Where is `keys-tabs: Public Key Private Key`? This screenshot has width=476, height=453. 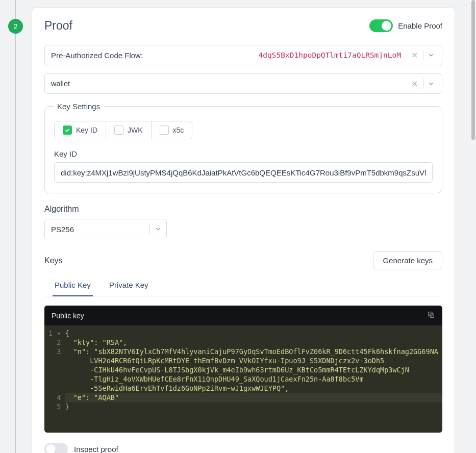 keys-tabs: Public Key Private Key is located at coordinates (243, 286).